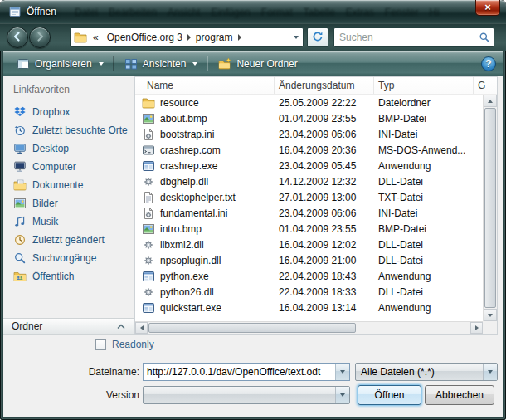 This screenshot has width=506, height=420. Describe the element at coordinates (239, 372) in the screenshot. I see `filename-input` at that location.